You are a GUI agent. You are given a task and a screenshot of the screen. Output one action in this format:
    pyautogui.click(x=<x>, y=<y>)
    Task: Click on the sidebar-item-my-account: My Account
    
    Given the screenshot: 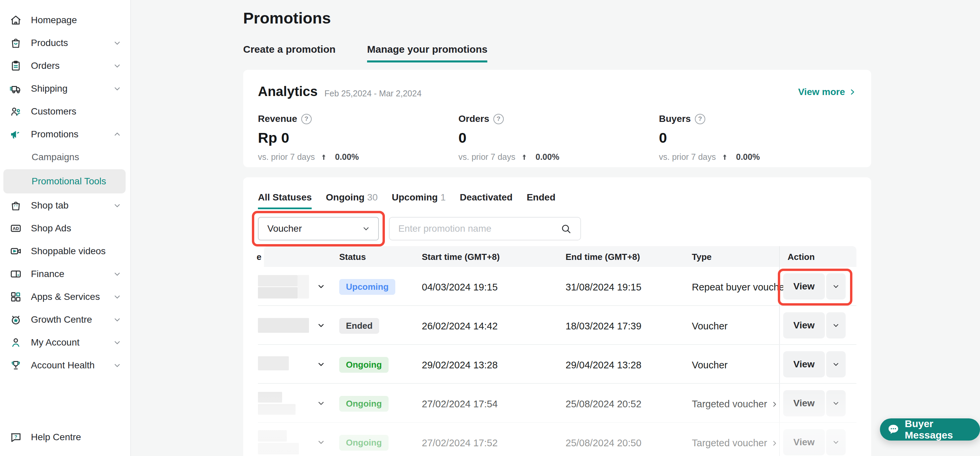 What is the action you would take?
    pyautogui.click(x=65, y=343)
    